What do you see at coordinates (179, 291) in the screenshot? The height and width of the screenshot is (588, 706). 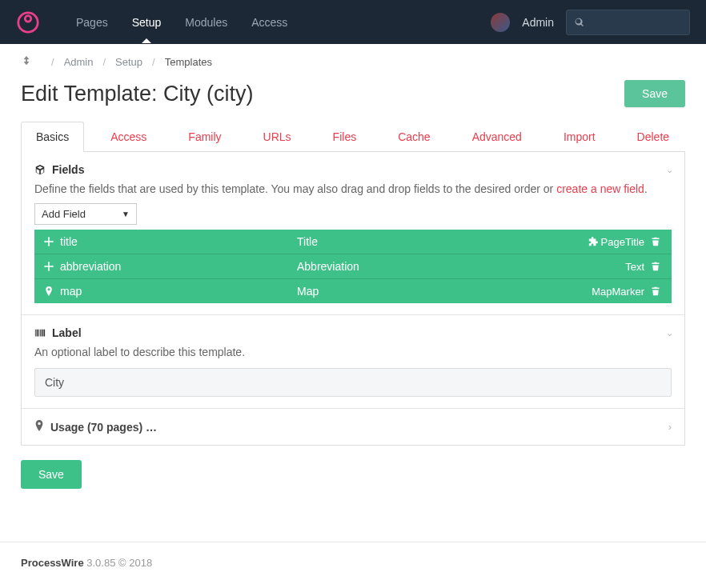 I see `field-name: map` at bounding box center [179, 291].